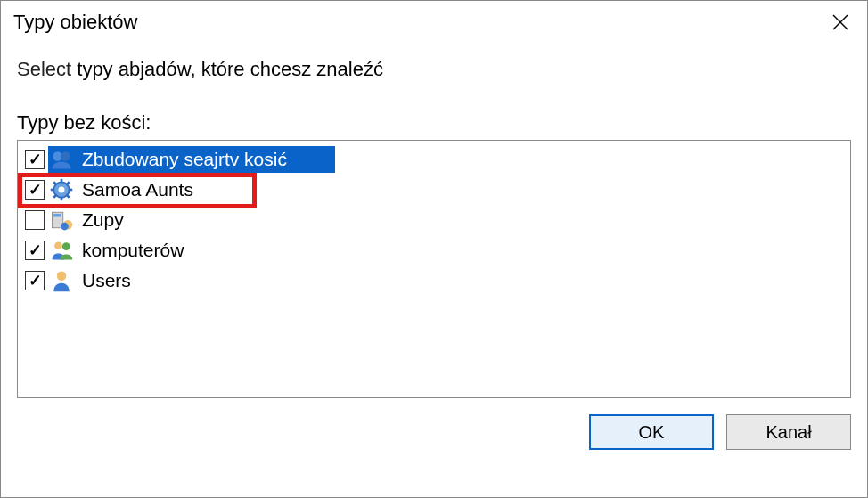 This screenshot has height=498, width=868. I want to click on instruction-rest: typy abjadów, które chcesz znaleźć, so click(227, 69).